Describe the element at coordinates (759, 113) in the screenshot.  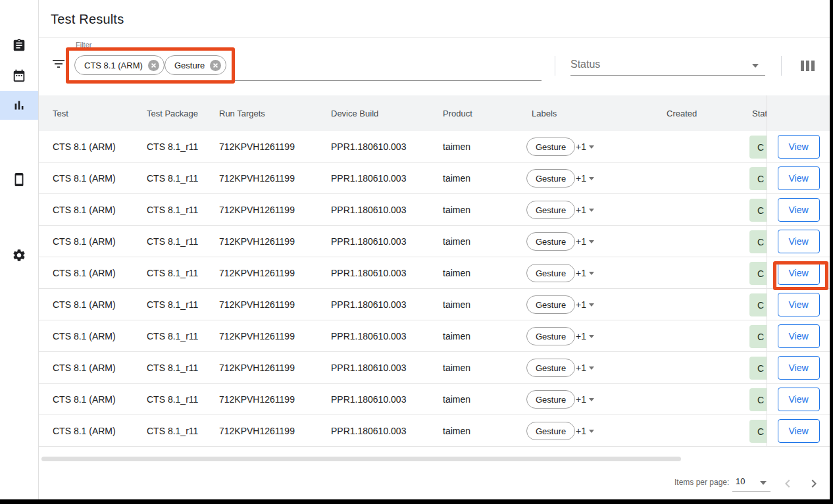
I see `column-header-status: Status` at that location.